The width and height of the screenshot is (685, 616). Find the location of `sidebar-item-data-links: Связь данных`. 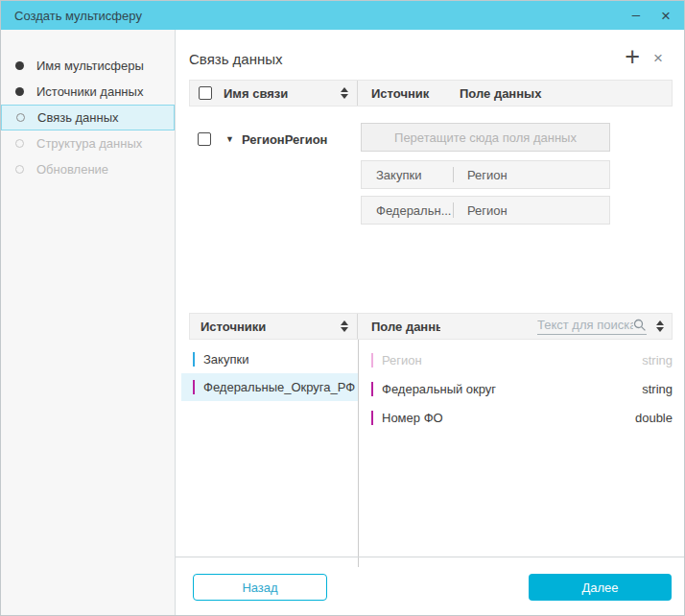

sidebar-item-data-links: Связь данных is located at coordinates (88, 117).